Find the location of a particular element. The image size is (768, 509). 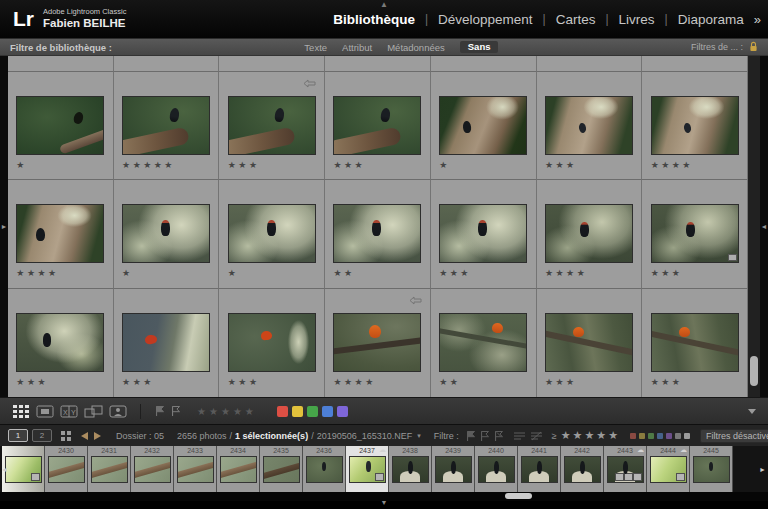

filter-tab-attribut: Attribut is located at coordinates (357, 48).